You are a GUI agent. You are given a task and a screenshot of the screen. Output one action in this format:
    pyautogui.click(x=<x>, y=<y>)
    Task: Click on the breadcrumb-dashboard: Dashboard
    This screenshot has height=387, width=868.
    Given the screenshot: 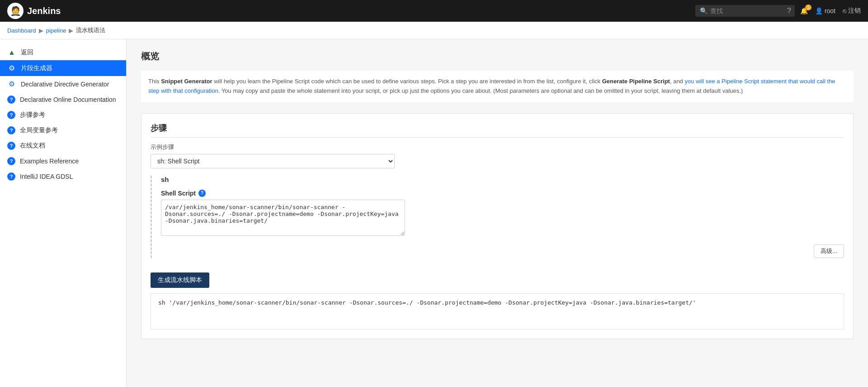 What is the action you would take?
    pyautogui.click(x=22, y=31)
    